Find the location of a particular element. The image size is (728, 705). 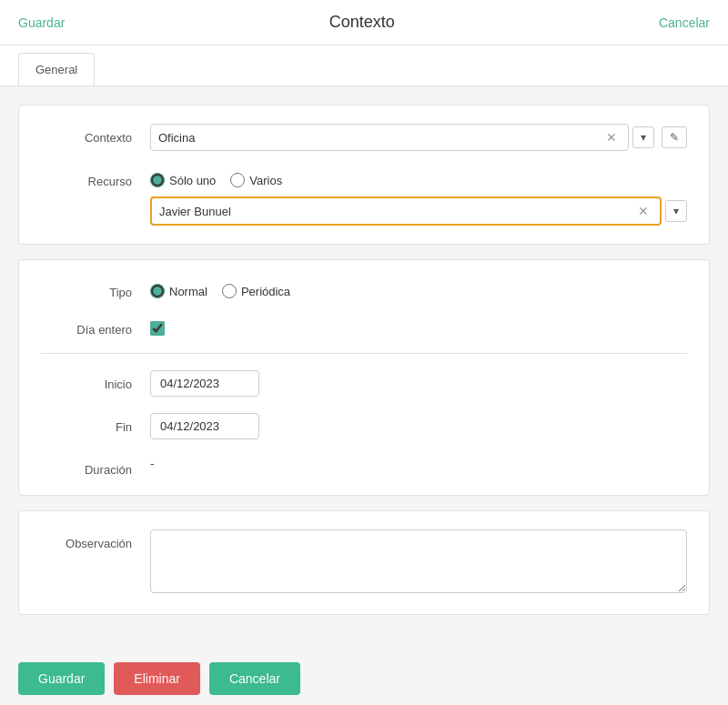

tipo-label: Tipo is located at coordinates (96, 289).